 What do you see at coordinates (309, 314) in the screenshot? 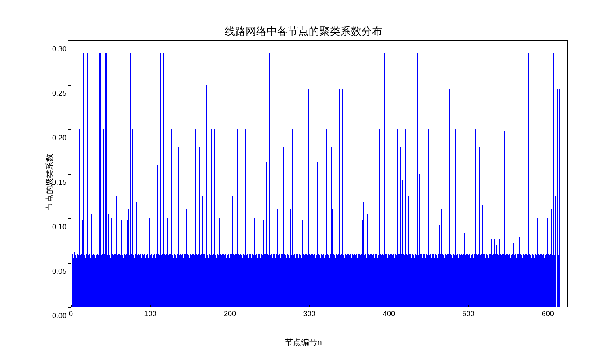
I see `x-tick-label: 300` at bounding box center [309, 314].